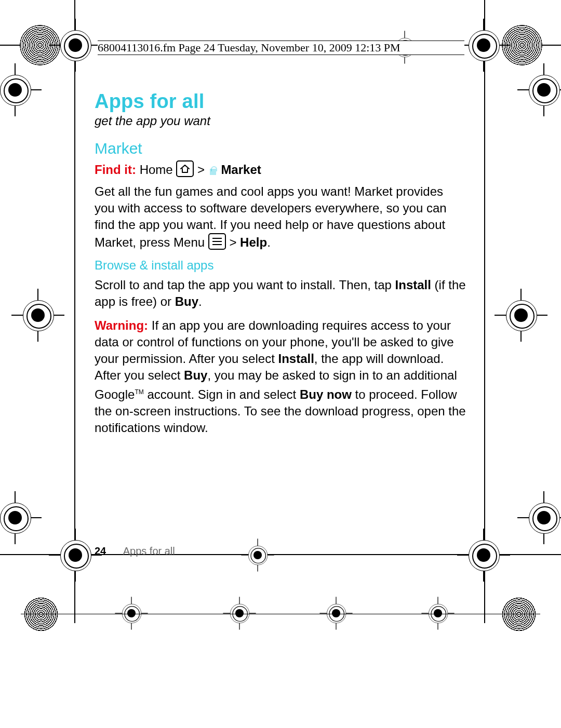  I want to click on scroll-install: Install, so click(413, 285).